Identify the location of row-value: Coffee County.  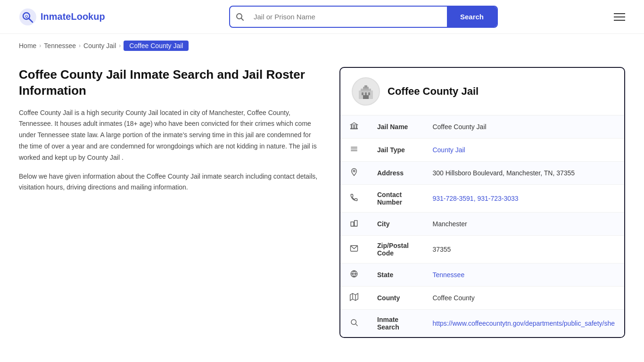
(523, 298).